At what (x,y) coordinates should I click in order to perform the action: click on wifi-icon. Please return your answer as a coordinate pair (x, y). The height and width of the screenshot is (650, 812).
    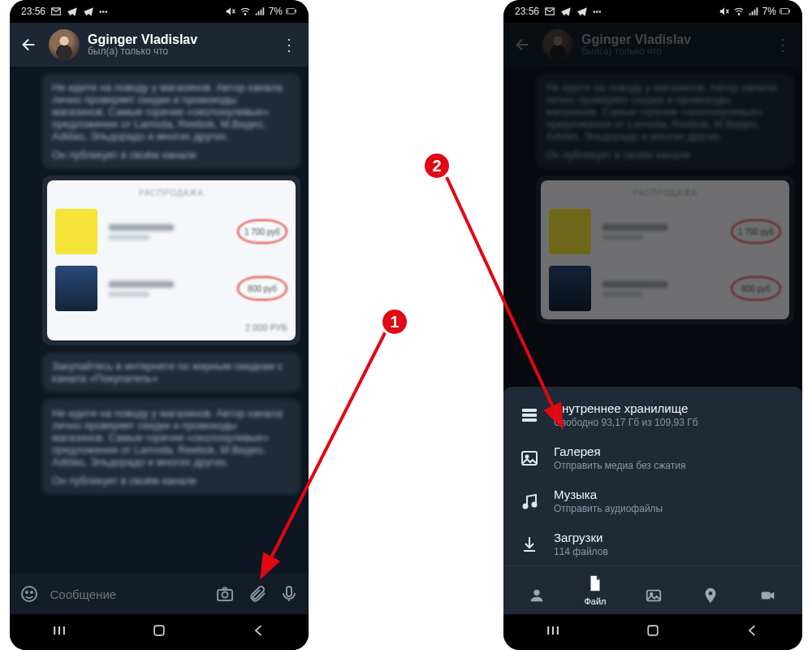
    Looking at the image, I should click on (739, 11).